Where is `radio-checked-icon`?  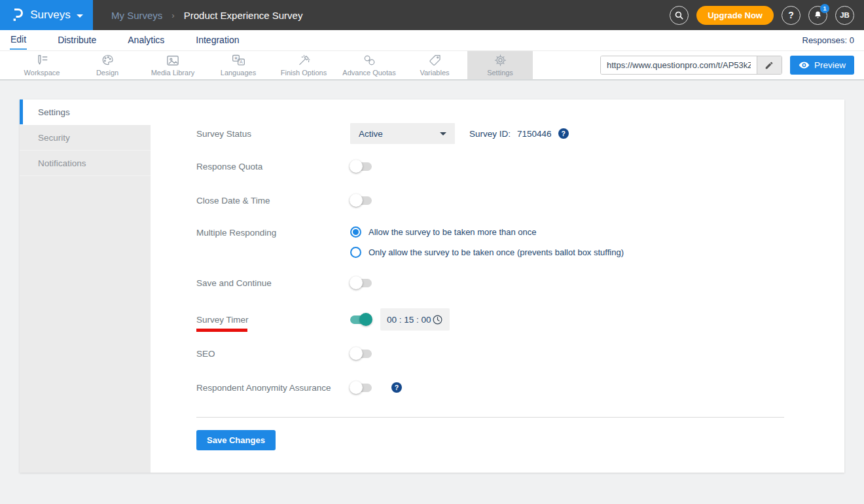
radio-checked-icon is located at coordinates (356, 232).